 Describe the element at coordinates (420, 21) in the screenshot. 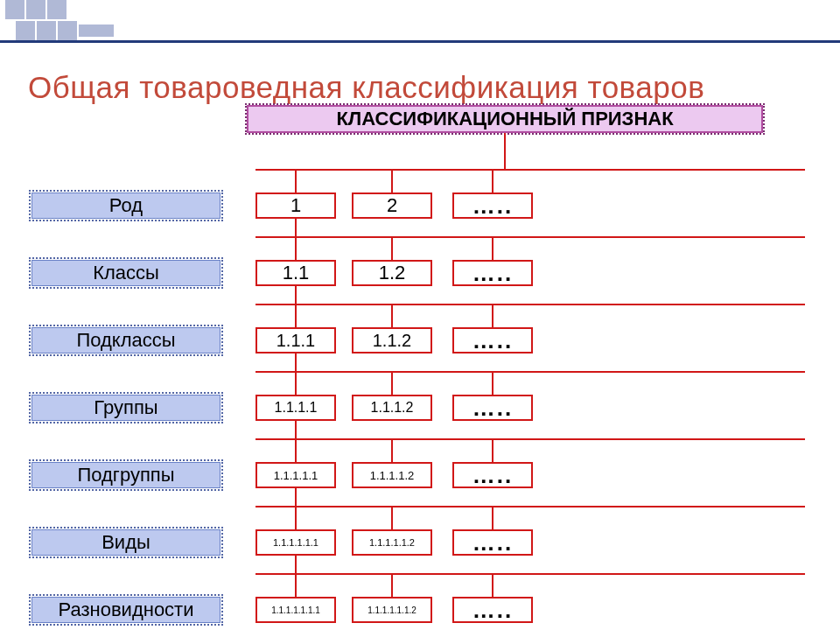

I see `slide-top-stripe` at that location.